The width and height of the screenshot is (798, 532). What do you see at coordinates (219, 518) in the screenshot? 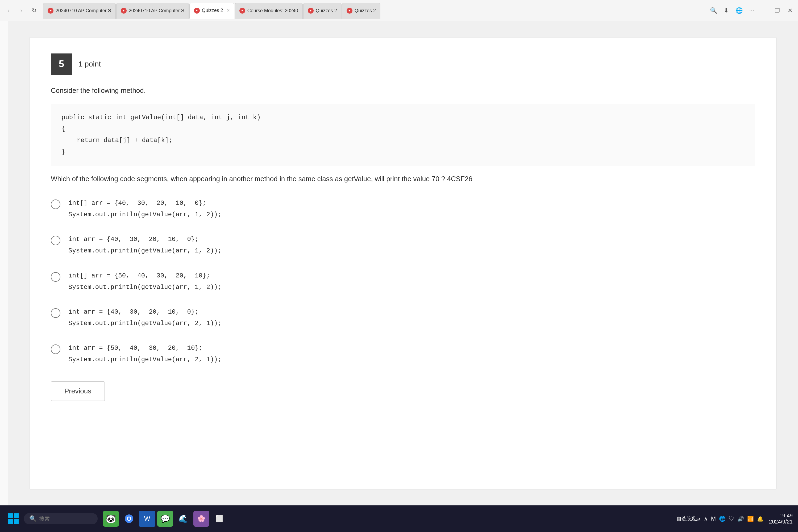
I see `taskview-icon: ⬜` at bounding box center [219, 518].